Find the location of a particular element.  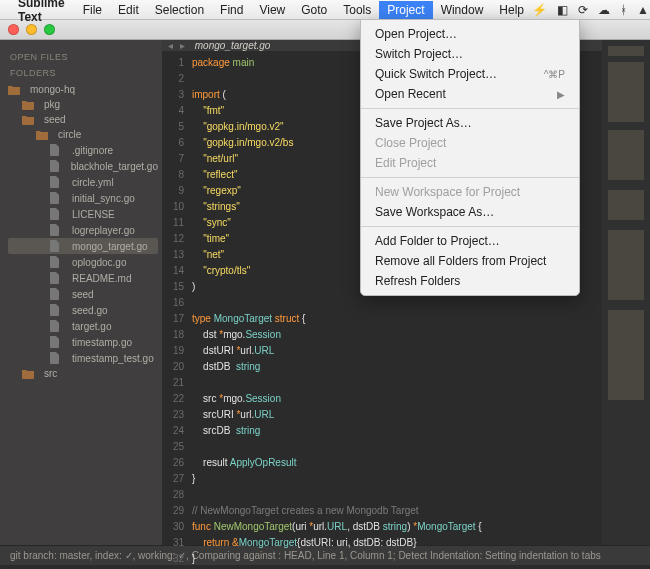

menu-item-edit-project: Edit Project is located at coordinates (470, 163).